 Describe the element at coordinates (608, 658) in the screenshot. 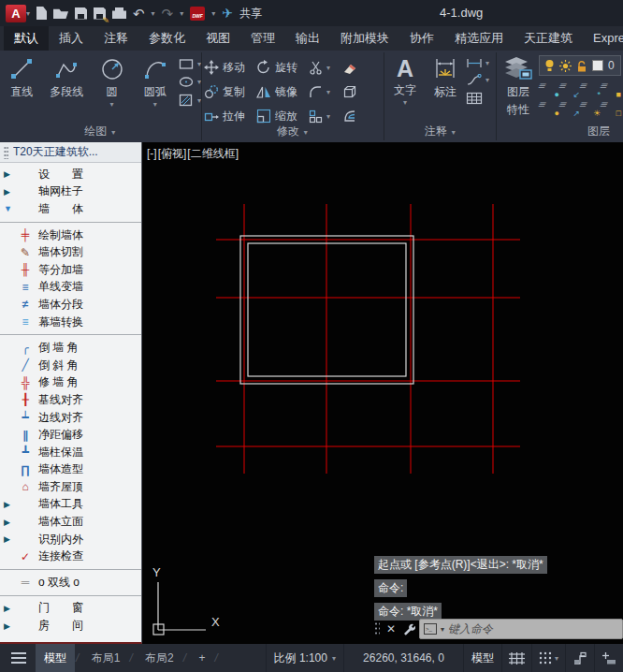

I see `dynamic-input-toggle` at that location.